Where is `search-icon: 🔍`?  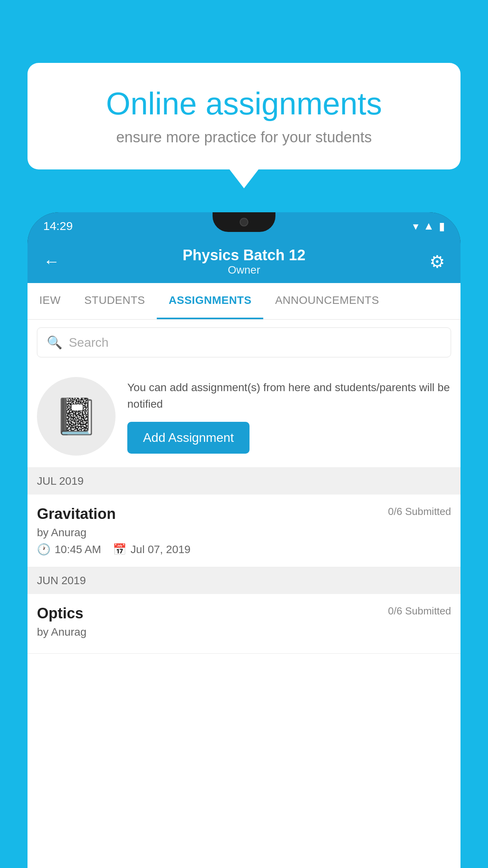
search-icon: 🔍 is located at coordinates (55, 342).